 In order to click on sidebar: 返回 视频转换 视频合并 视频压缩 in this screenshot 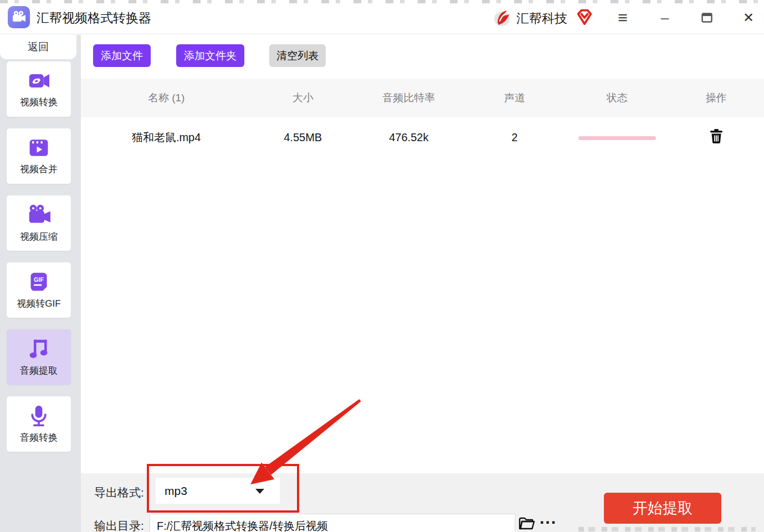, I will do `click(40, 283)`.